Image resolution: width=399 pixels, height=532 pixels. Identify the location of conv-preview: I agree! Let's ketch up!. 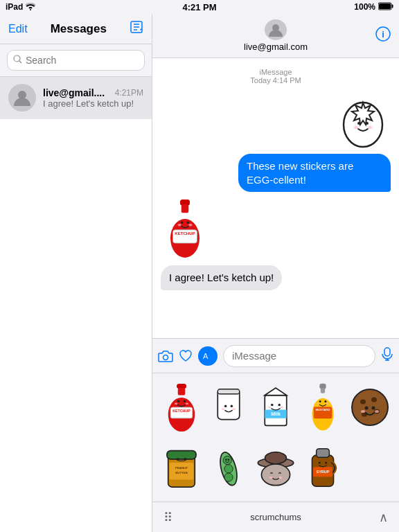
(93, 104).